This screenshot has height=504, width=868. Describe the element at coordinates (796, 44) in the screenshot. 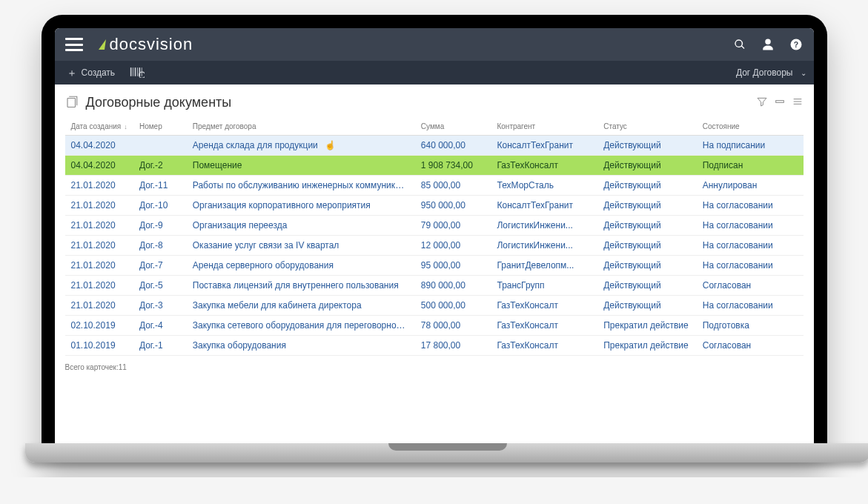

I see `help-icon: ?` at that location.